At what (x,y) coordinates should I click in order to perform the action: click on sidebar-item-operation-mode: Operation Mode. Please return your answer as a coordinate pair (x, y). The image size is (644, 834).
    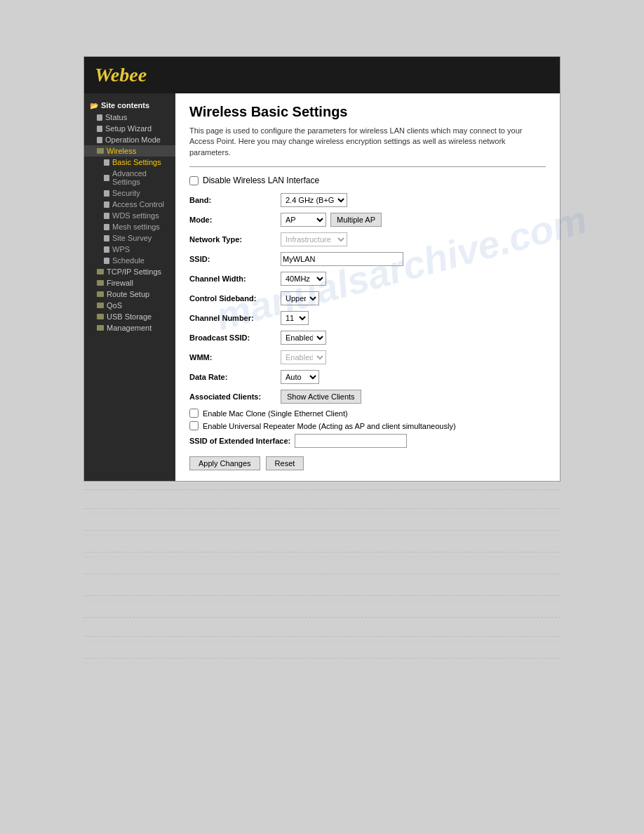
    Looking at the image, I should click on (130, 140).